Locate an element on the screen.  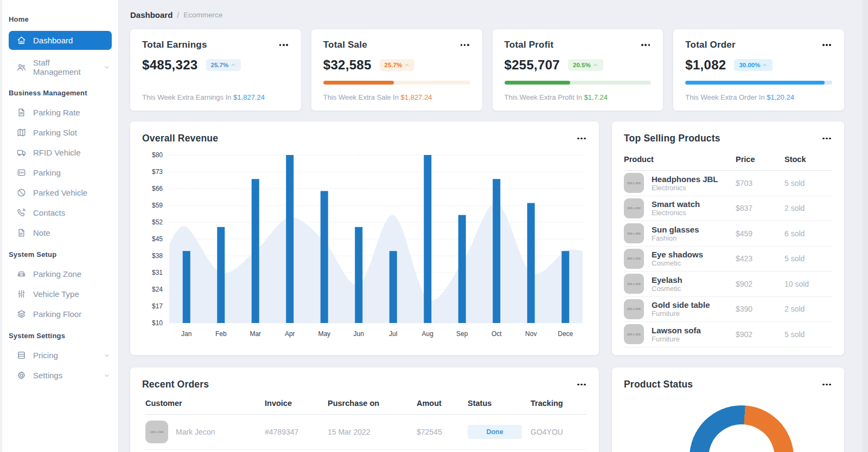
svg-text: $17 is located at coordinates (157, 306).